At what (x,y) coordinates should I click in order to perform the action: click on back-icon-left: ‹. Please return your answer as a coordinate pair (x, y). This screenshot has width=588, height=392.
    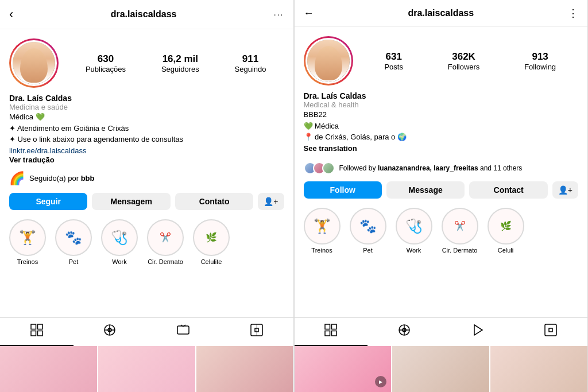
    Looking at the image, I should click on (11, 14).